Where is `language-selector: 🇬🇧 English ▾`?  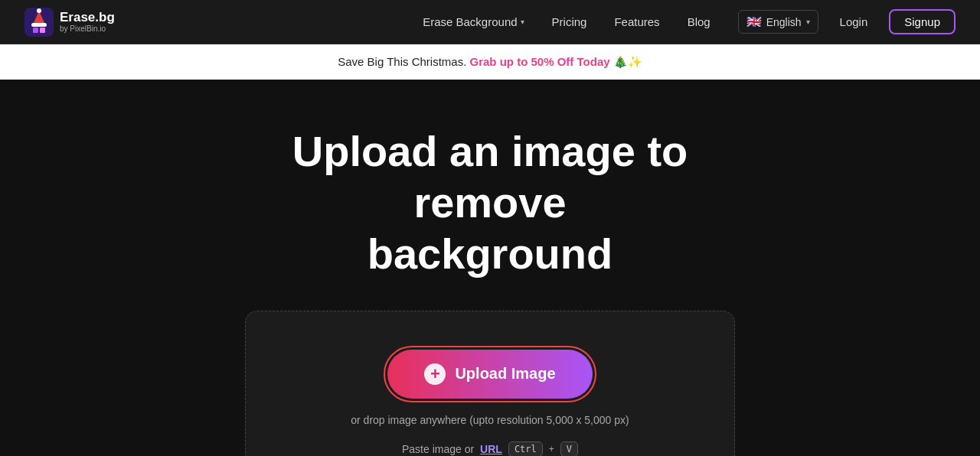
language-selector: 🇬🇧 English ▾ is located at coordinates (778, 21).